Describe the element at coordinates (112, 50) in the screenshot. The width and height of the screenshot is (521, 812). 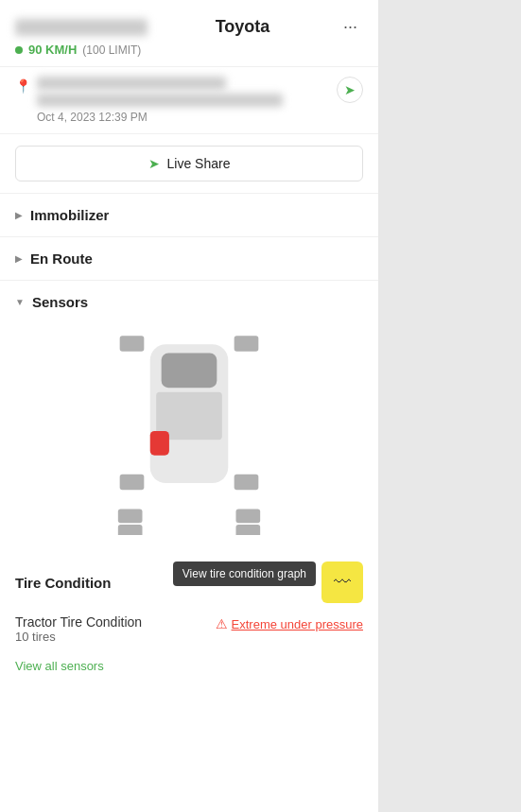
I see `speed-limit: (100 LIMIT)` at that location.